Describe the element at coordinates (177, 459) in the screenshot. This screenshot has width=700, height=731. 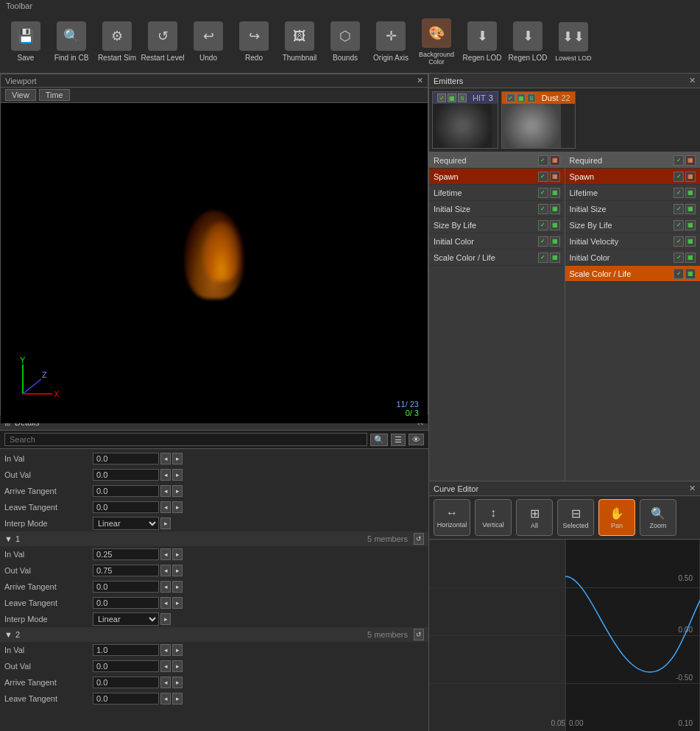
I see `in-val-up-0: ▸` at that location.